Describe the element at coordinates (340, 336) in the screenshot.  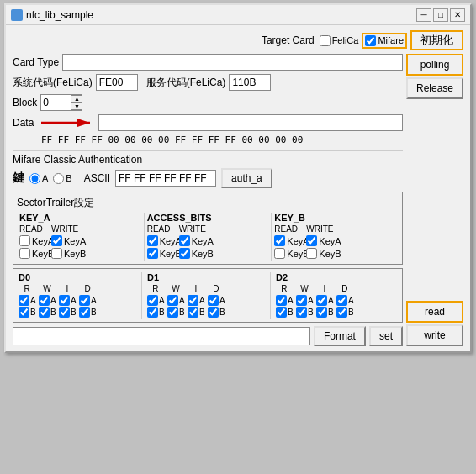
I see `format-button: Format` at that location.